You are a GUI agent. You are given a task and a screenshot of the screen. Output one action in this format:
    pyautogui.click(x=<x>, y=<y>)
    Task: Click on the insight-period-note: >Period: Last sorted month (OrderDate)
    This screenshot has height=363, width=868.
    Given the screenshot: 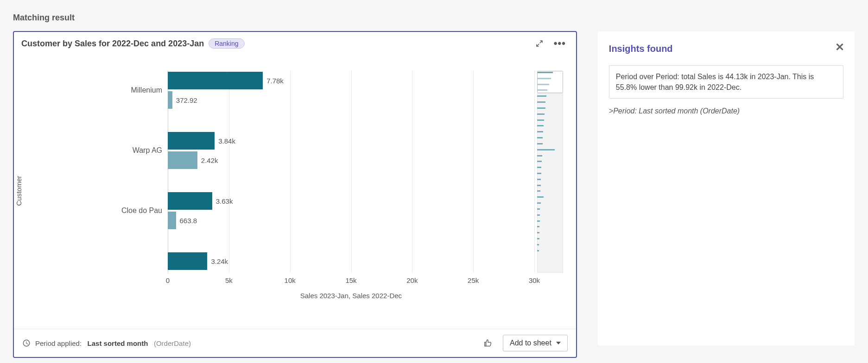 What is the action you would take?
    pyautogui.click(x=726, y=111)
    